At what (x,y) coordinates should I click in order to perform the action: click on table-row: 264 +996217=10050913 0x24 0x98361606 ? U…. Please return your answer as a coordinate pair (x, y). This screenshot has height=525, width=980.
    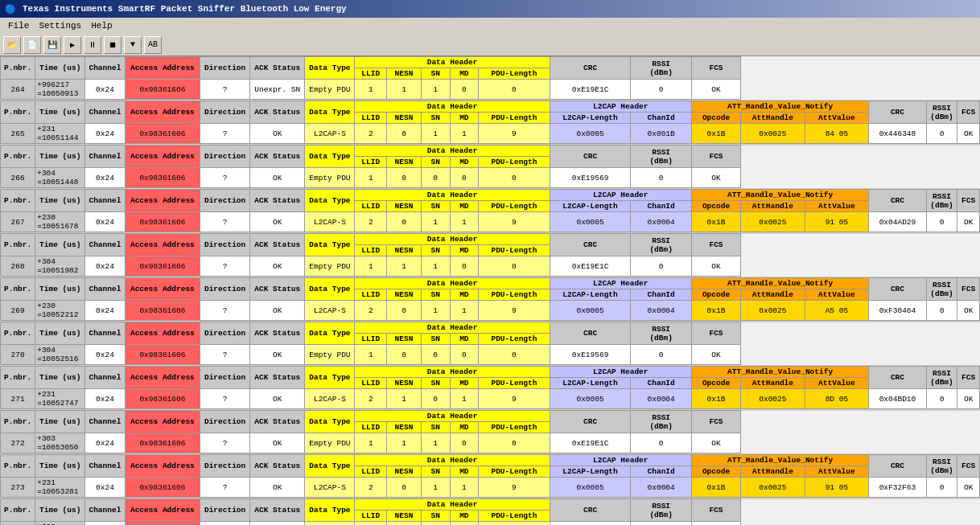
    Looking at the image, I should click on (491, 90).